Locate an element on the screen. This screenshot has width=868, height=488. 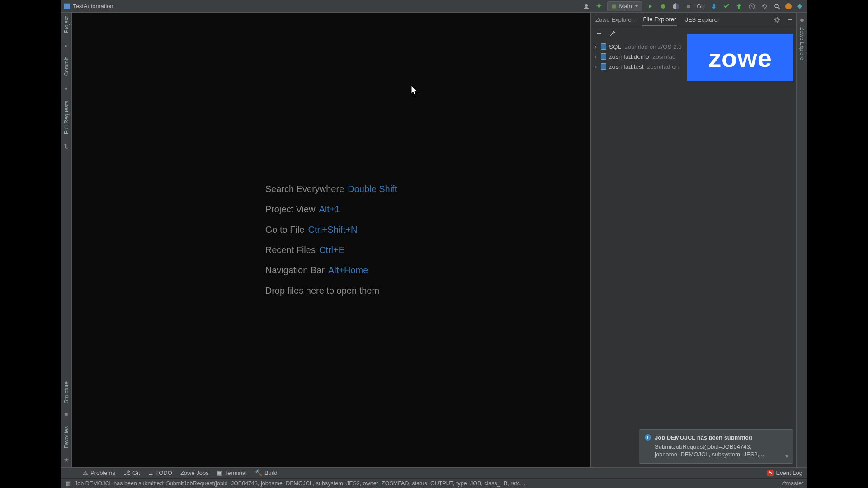
welcome-label: Go to File is located at coordinates (285, 230).